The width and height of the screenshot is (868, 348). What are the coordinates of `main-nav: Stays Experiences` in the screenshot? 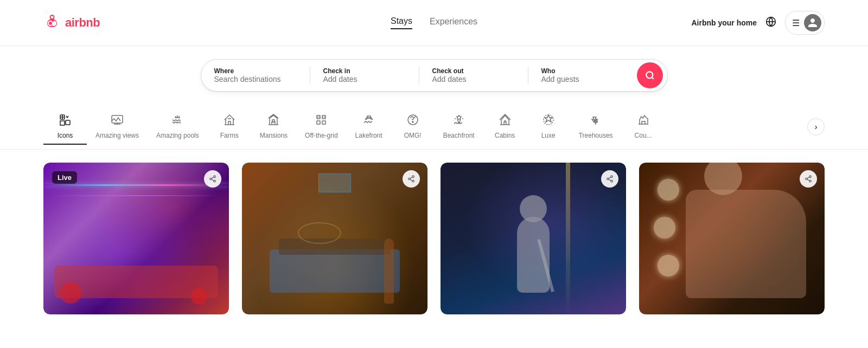 It's located at (434, 23).